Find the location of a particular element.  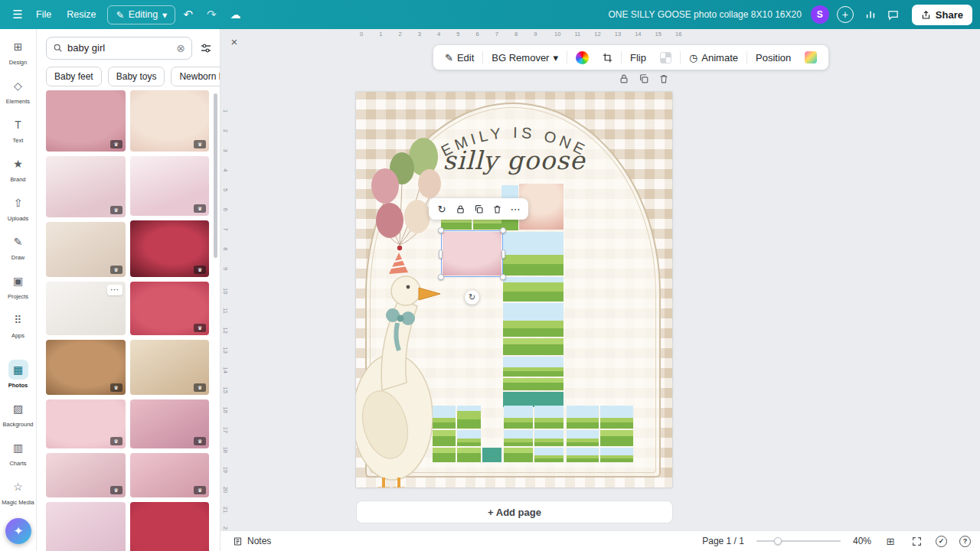

lock-page-button is located at coordinates (624, 79).